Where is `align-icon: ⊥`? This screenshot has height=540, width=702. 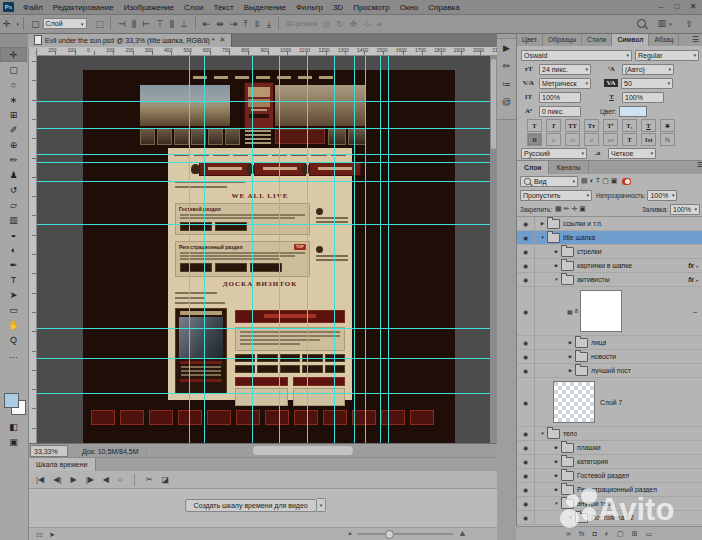 align-icon: ⊥ is located at coordinates (184, 24).